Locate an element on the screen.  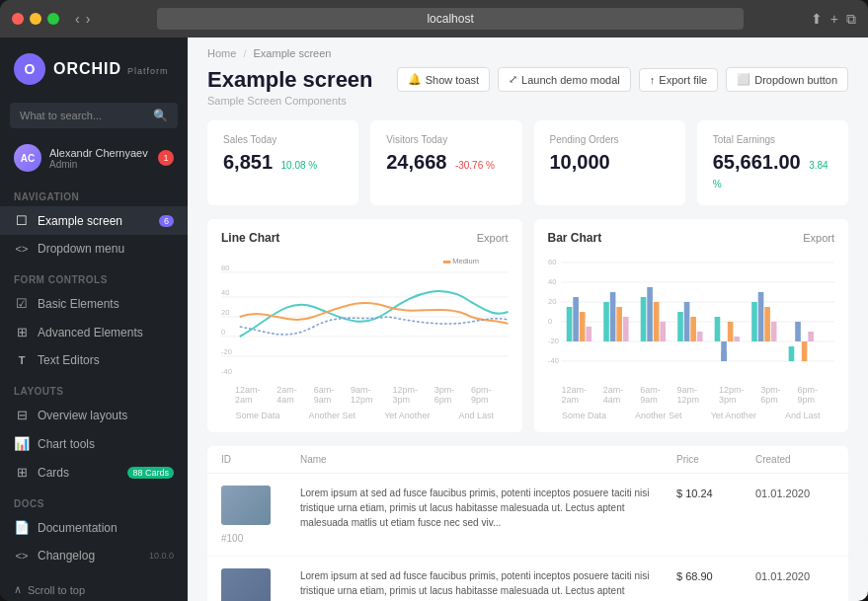
svg-text: 0 is located at coordinates (223, 332).